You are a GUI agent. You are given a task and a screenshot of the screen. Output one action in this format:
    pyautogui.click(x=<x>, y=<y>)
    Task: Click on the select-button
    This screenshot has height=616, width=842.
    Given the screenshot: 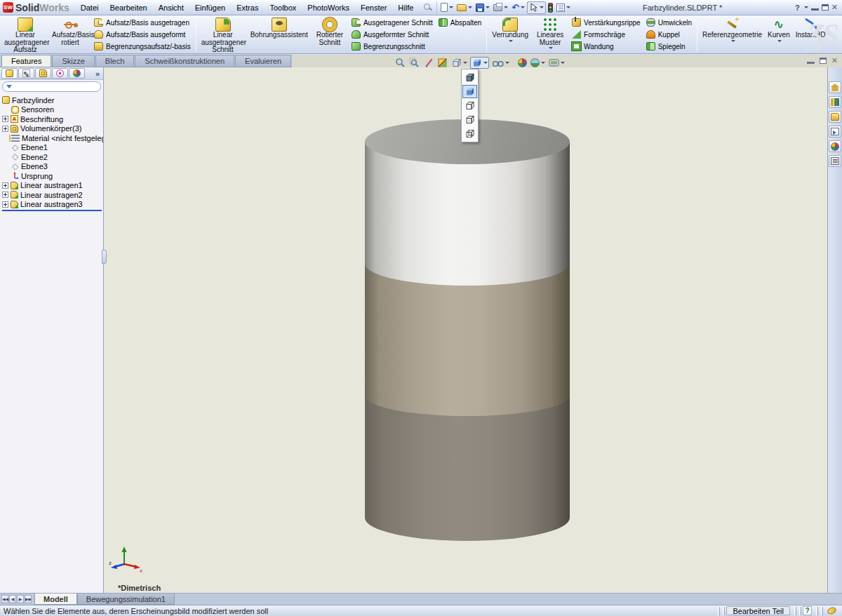 What is the action you would take?
    pyautogui.click(x=536, y=8)
    